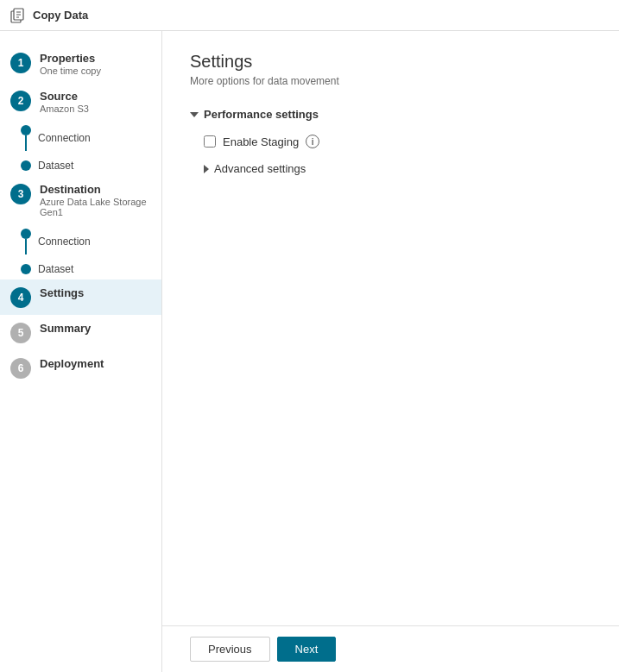 The height and width of the screenshot is (672, 619). I want to click on destination-subitems: Connection Dataset, so click(81, 252).